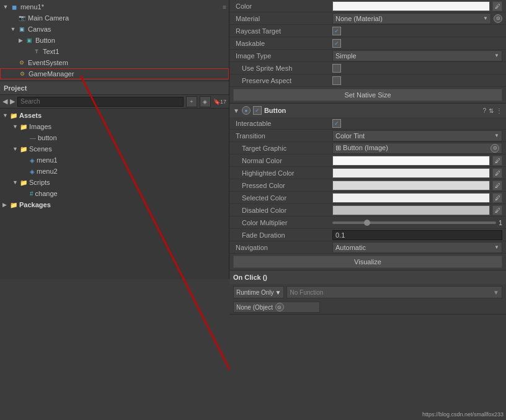 The height and width of the screenshot is (420, 506). What do you see at coordinates (114, 160) in the screenshot?
I see `project-item-menu1-scene: ◈ menu1` at bounding box center [114, 160].